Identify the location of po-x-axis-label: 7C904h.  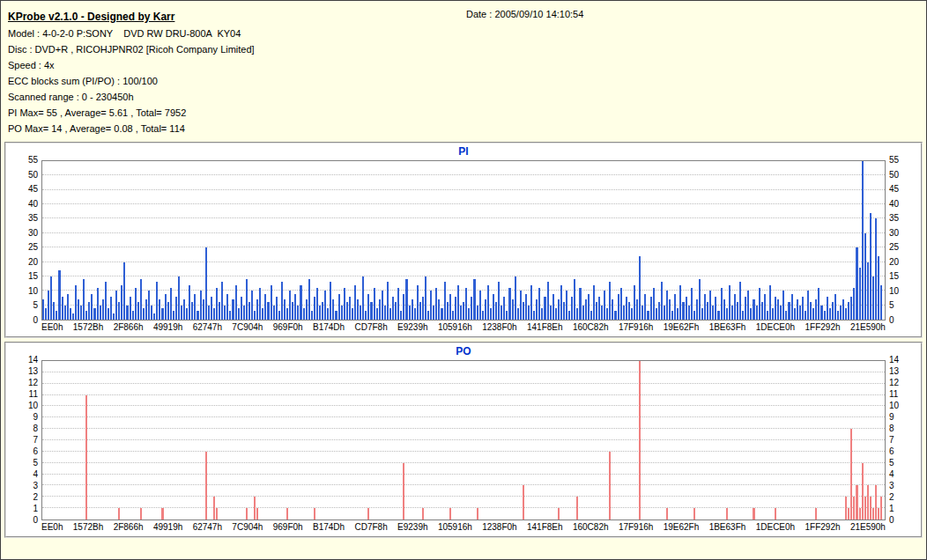
(247, 527).